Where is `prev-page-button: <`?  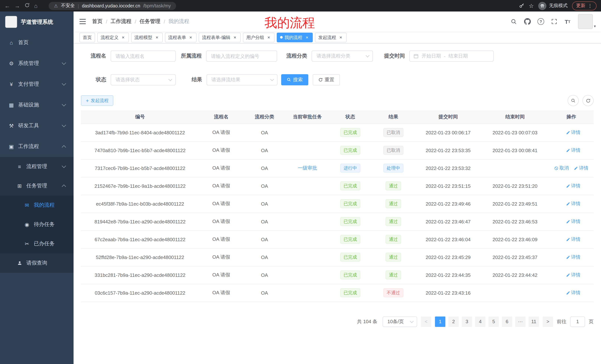 prev-page-button: < is located at coordinates (426, 322).